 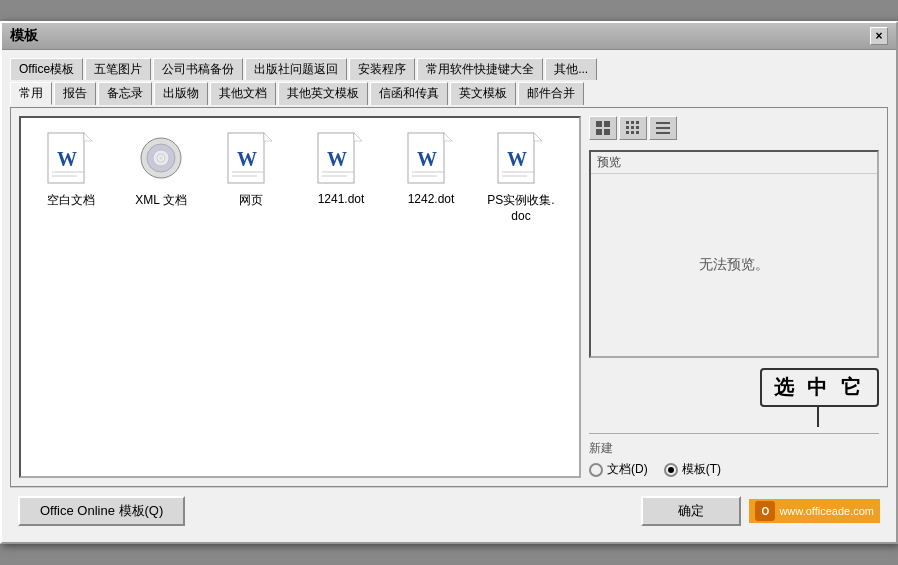 What do you see at coordinates (734, 265) in the screenshot?
I see `preview-content: 无法预览。` at bounding box center [734, 265].